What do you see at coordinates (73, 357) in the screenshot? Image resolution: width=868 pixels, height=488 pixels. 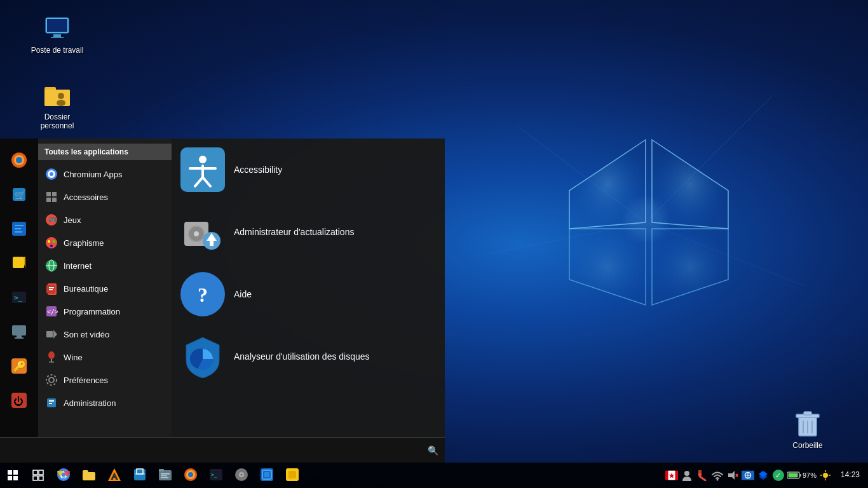 I see `wine-label: Wine` at bounding box center [73, 357].